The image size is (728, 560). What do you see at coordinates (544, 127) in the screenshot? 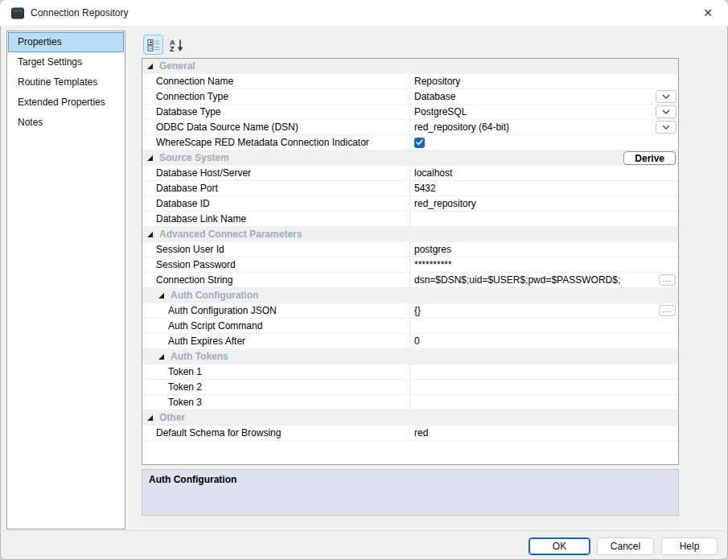
I see `property-value: red_repository (64-bit)` at bounding box center [544, 127].